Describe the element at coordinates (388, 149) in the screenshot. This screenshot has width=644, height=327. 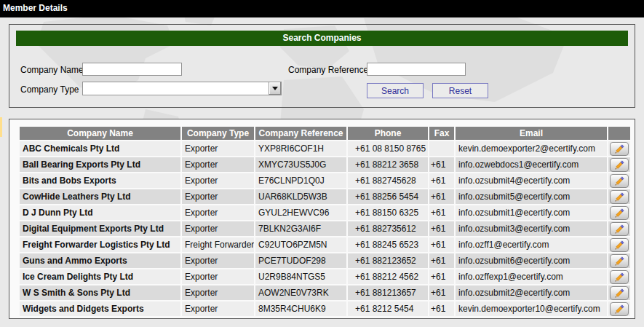
I see `phone-cell: +61 08 8150 8765` at that location.